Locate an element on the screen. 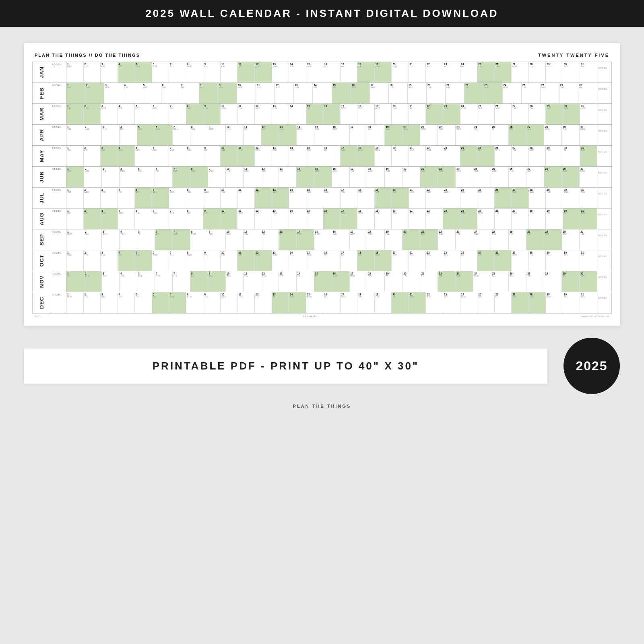 The image size is (644, 644). day-cell-nov-15: 15SAT is located at coordinates (323, 282).